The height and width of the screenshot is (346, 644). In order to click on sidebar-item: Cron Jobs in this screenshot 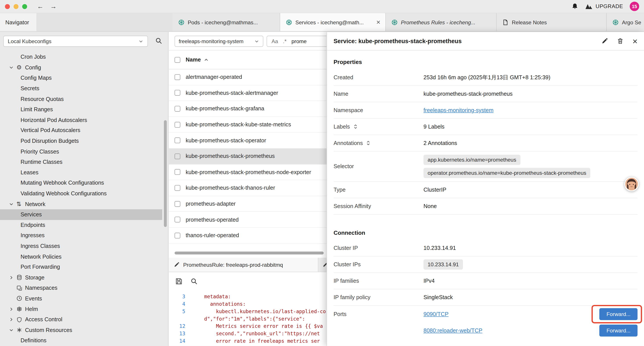, I will do `click(81, 57)`.